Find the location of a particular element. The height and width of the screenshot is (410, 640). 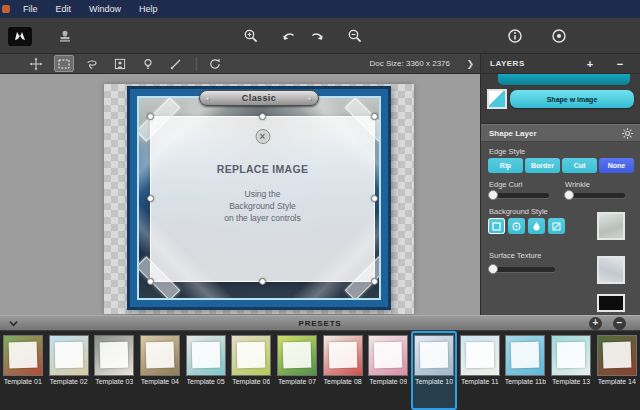

redo-icon is located at coordinates (317, 36).